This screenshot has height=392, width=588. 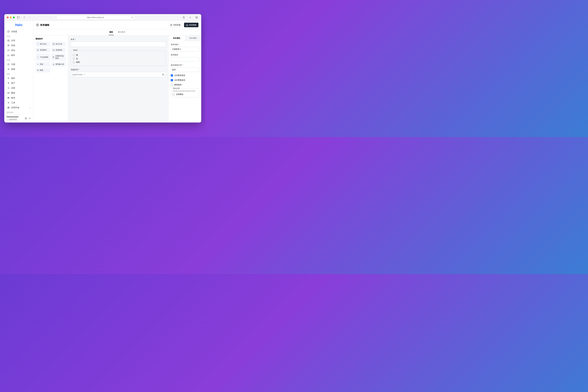 I want to click on title-text: 表单编辑, so click(x=44, y=25).